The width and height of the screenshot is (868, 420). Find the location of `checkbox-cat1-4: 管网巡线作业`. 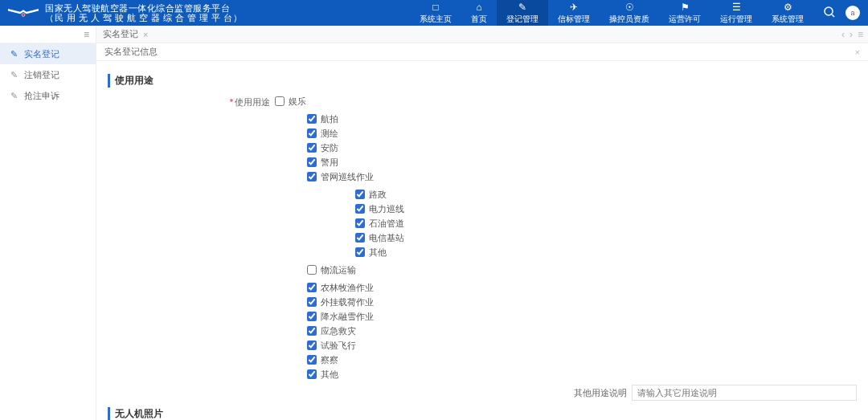

checkbox-cat1-4: 管网巡线作业 is located at coordinates (341, 177).